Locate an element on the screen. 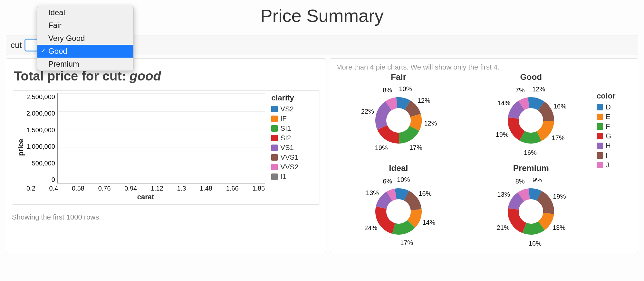  legend-item-D: D is located at coordinates (614, 107).